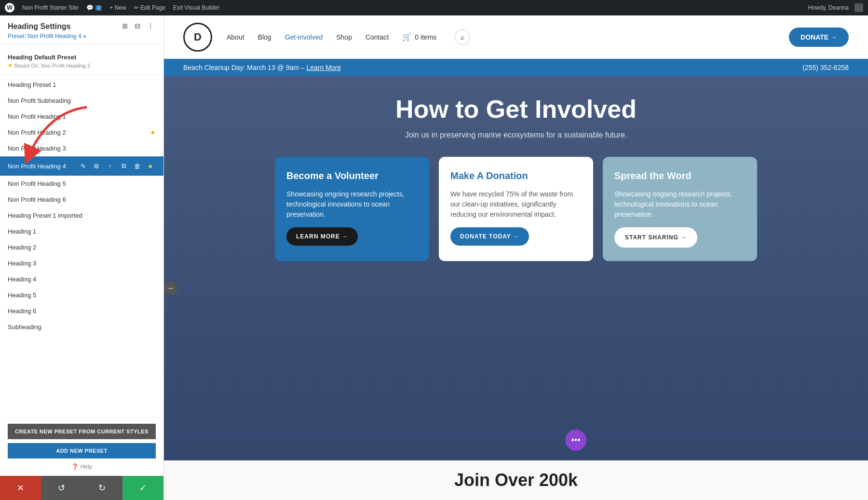 This screenshot has width=868, height=500. Describe the element at coordinates (82, 431) in the screenshot. I see `create-preset-button: CREATE NEW PRESET FROM CURRENT STYLES` at that location.